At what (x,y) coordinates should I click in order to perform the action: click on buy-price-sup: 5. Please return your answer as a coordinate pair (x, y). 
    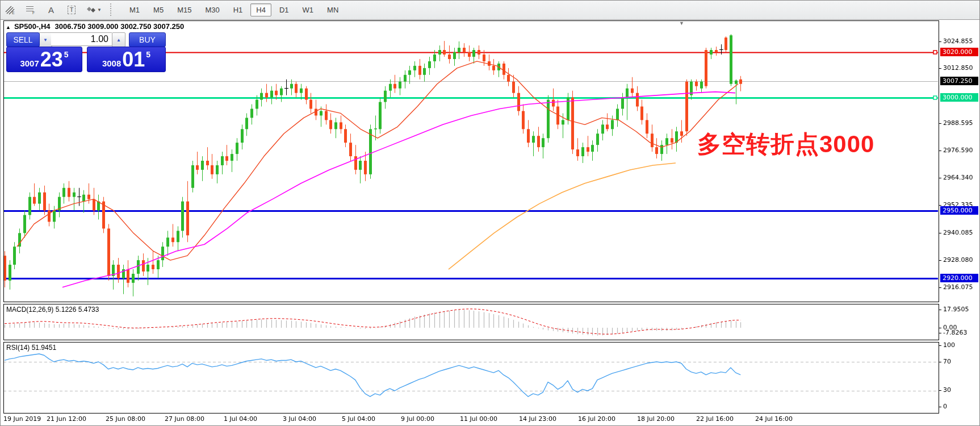
    Looking at the image, I should click on (148, 55).